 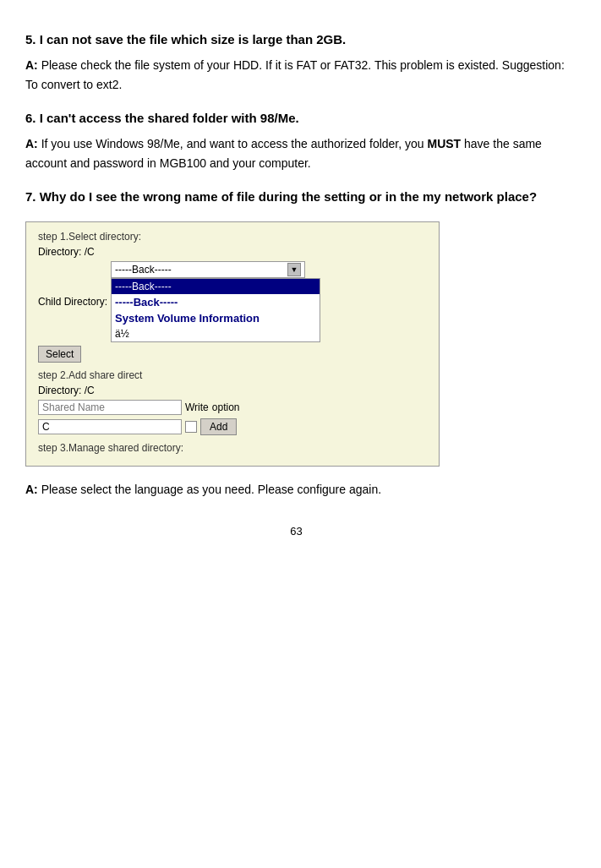 What do you see at coordinates (216, 310) in the screenshot?
I see `dropdown-list: -----Back----- -----Back----- System Vol…` at bounding box center [216, 310].